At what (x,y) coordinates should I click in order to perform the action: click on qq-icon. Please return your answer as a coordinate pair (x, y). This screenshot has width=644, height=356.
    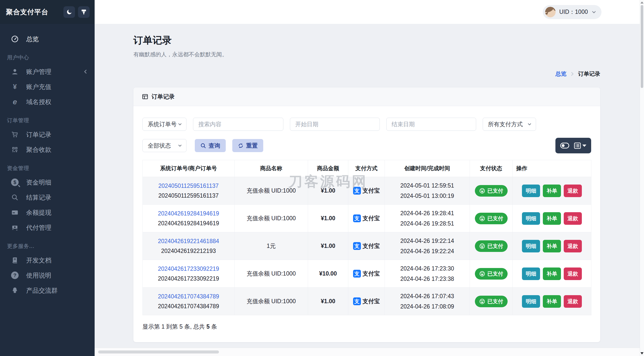
    Looking at the image, I should click on (15, 290).